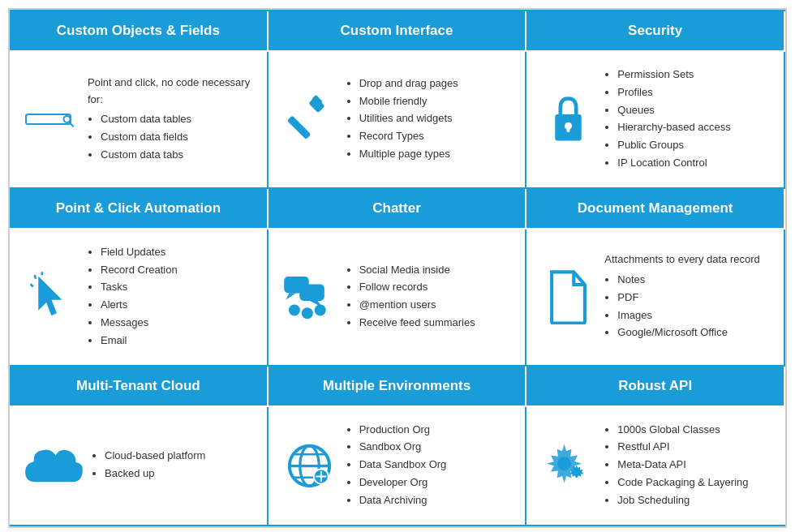 Image resolution: width=795 pixels, height=532 pixels. What do you see at coordinates (140, 467) in the screenshot?
I see `cell-content-2-0: Cloud-based platformBacked up` at bounding box center [140, 467].